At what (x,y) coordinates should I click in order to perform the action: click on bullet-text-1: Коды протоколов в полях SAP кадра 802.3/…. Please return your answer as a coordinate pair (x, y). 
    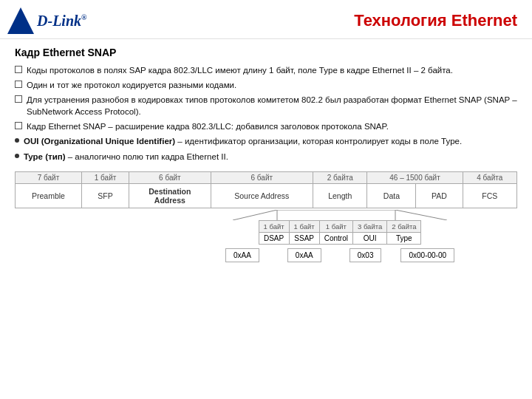
    Looking at the image, I should click on (239, 70).